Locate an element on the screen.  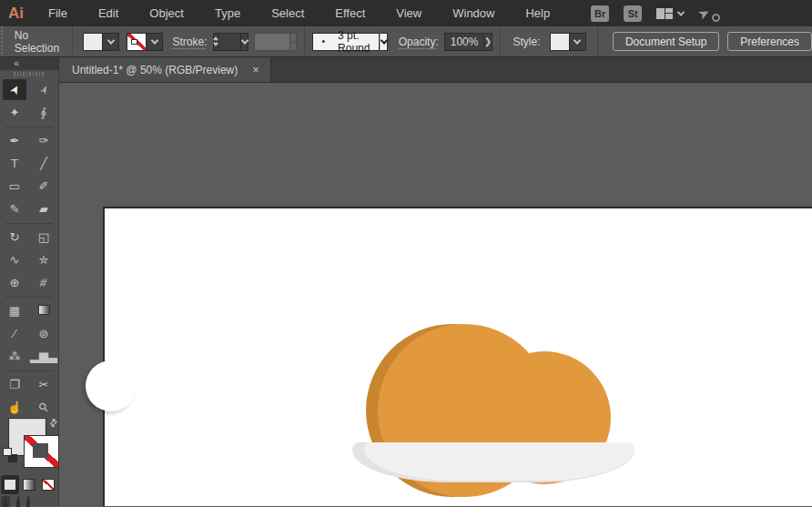
stroke-width-field is located at coordinates (229, 42).